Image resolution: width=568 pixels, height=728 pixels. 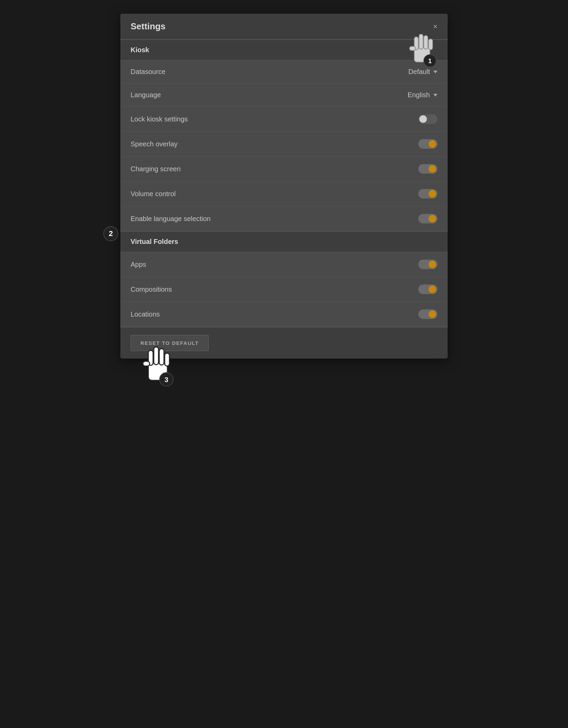 What do you see at coordinates (140, 50) in the screenshot?
I see `kiosk-section-label: Kiosk` at bounding box center [140, 50].